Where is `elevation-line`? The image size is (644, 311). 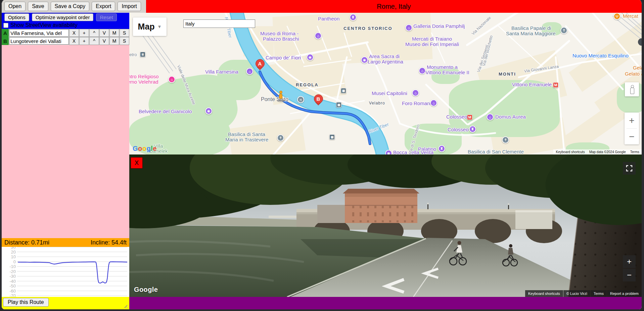
elevation-line is located at coordinates (73, 272).